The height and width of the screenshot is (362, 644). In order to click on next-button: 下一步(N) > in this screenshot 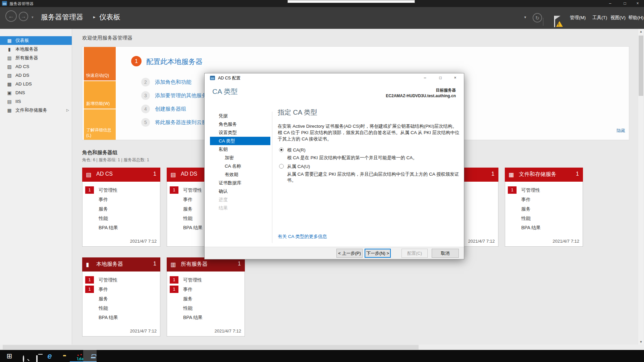, I will do `click(378, 253)`.